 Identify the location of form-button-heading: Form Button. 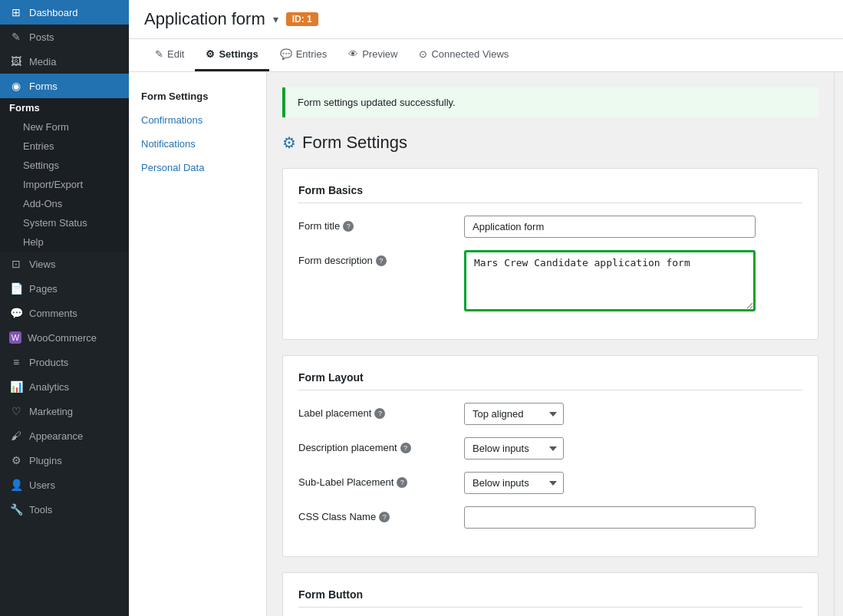
(551, 598).